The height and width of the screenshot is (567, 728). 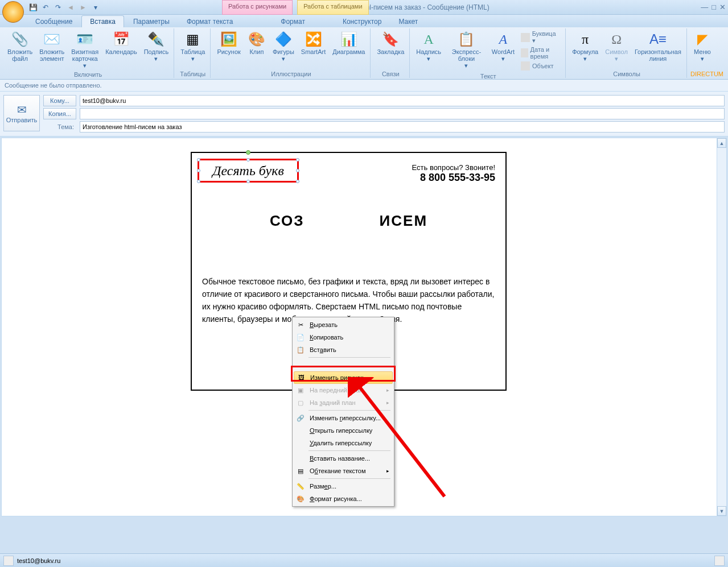 What do you see at coordinates (343, 486) in the screenshot?
I see `cm-size: 📏Размер...` at bounding box center [343, 486].